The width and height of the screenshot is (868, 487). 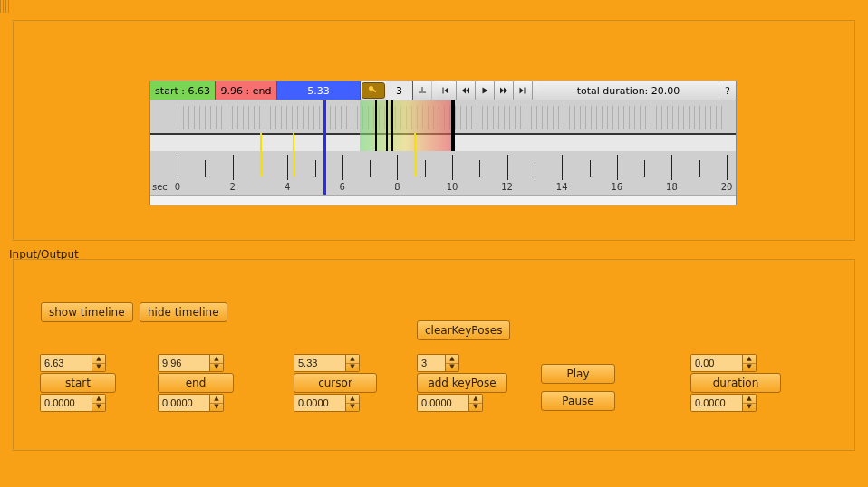 What do you see at coordinates (183, 91) in the screenshot?
I see `start-readout: start : 6.63` at bounding box center [183, 91].